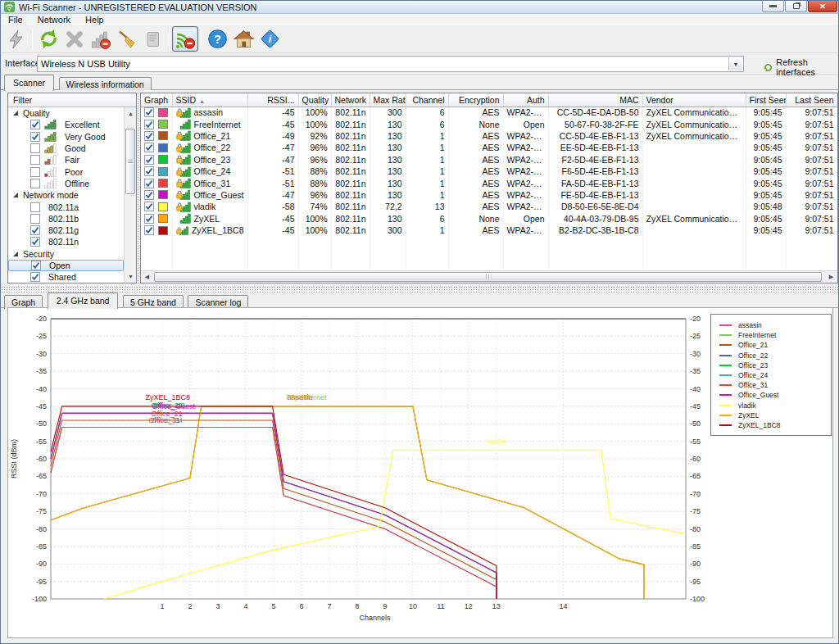  I want to click on series-color-swatch, so click(163, 184).